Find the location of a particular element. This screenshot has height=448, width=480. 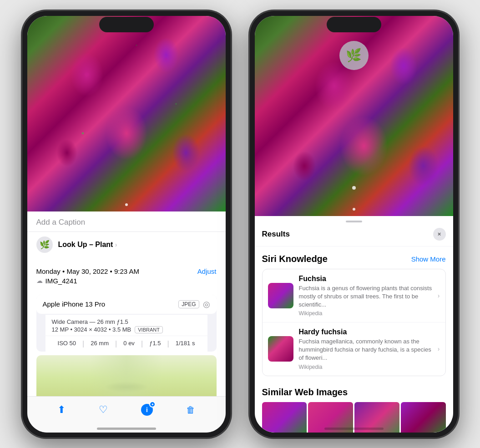

jpeg-badge: JPEG is located at coordinates (188, 304).